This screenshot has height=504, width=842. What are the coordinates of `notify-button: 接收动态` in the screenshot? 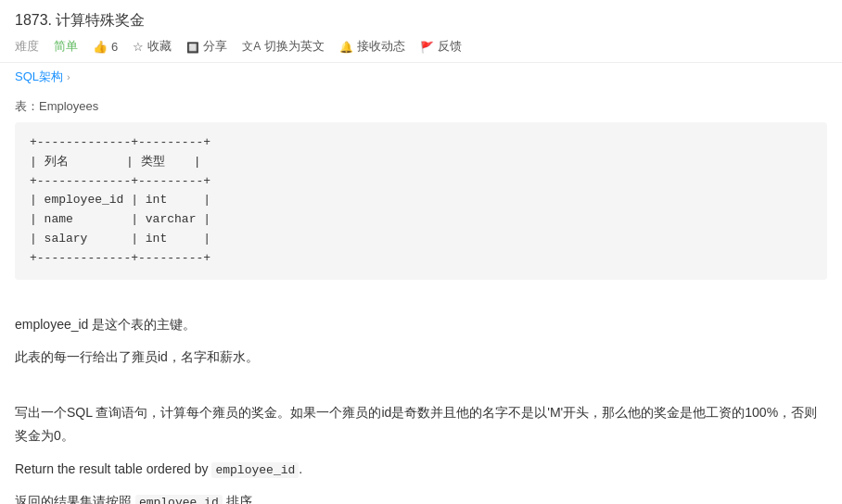 It's located at (373, 46).